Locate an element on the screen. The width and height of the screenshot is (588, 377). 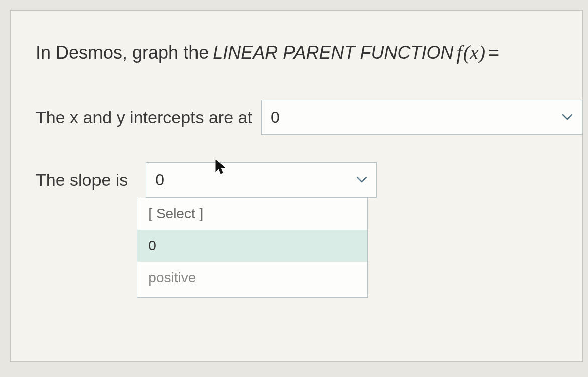
slope-dropdown: 0 is located at coordinates (261, 180).